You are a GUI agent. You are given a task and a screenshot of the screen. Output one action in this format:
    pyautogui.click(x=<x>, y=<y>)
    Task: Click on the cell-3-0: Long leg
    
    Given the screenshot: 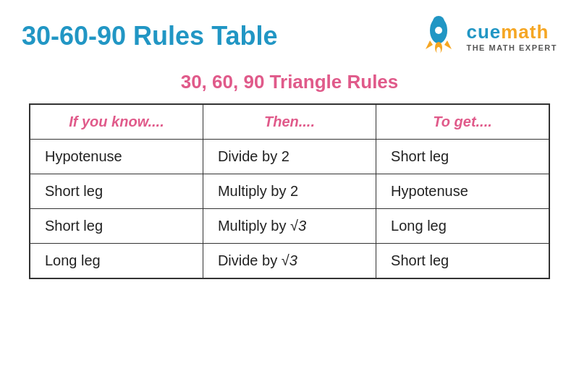 What is the action you would take?
    pyautogui.click(x=116, y=262)
    